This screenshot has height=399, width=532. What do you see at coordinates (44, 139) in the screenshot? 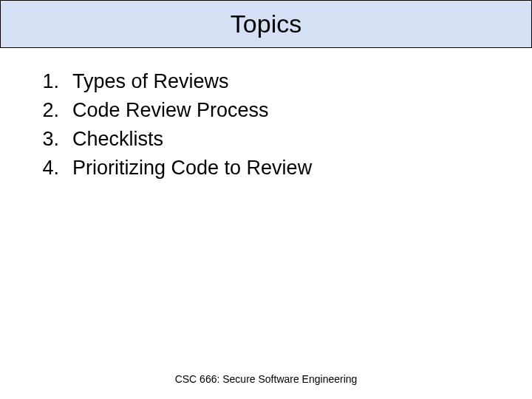
I see `list-number: 3.` at bounding box center [44, 139].